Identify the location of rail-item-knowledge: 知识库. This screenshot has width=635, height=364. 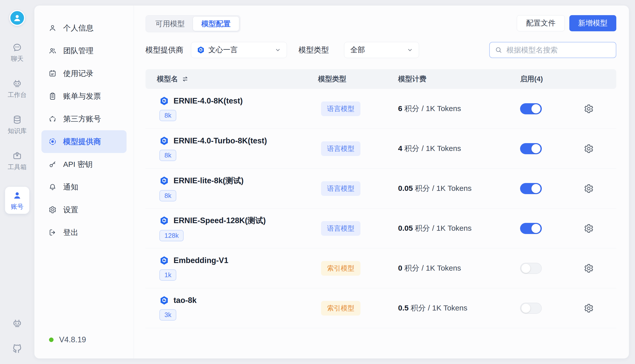
(17, 125).